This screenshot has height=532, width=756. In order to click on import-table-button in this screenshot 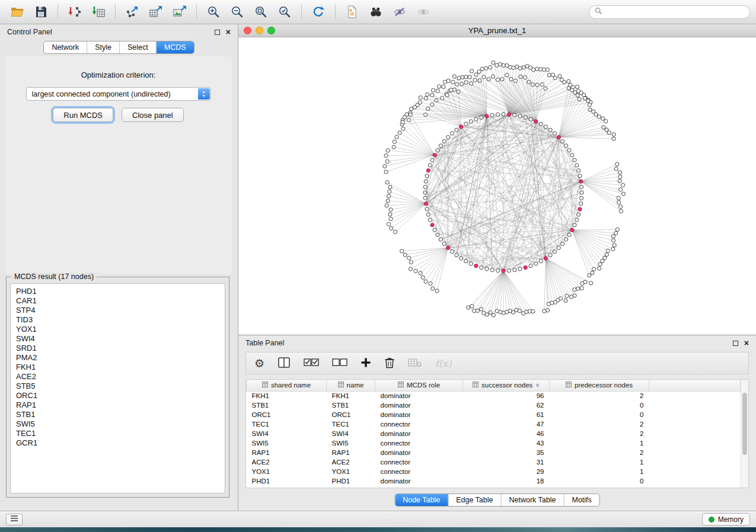, I will do `click(98, 12)`.